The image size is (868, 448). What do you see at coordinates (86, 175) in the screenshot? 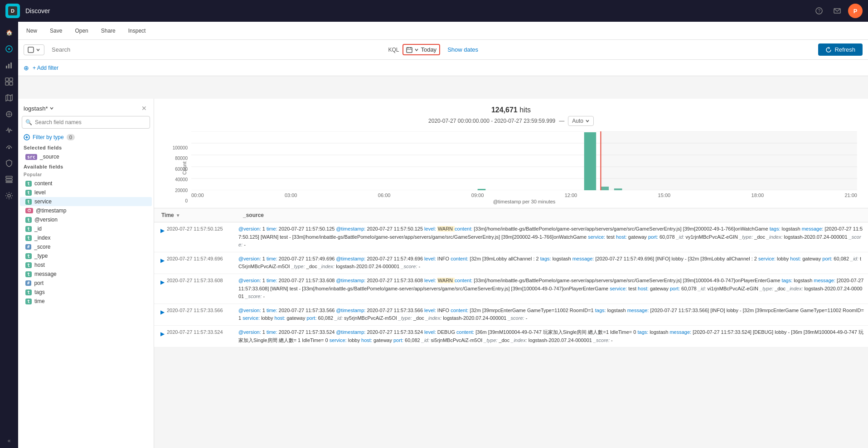
I see `popular-fields-header: Popular` at bounding box center [86, 175].